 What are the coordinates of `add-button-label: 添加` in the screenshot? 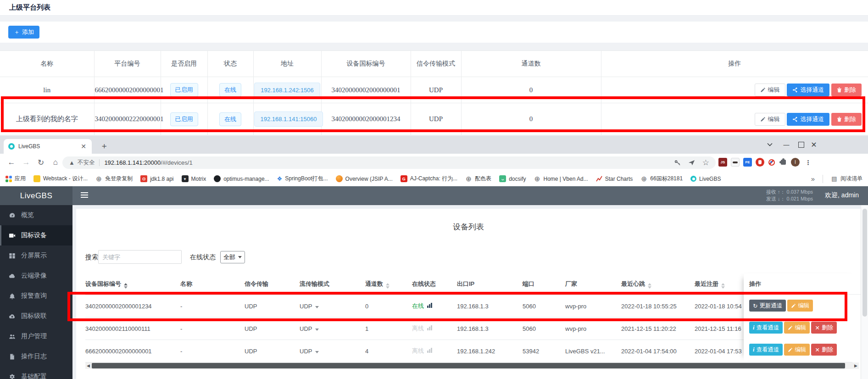 It's located at (28, 32).